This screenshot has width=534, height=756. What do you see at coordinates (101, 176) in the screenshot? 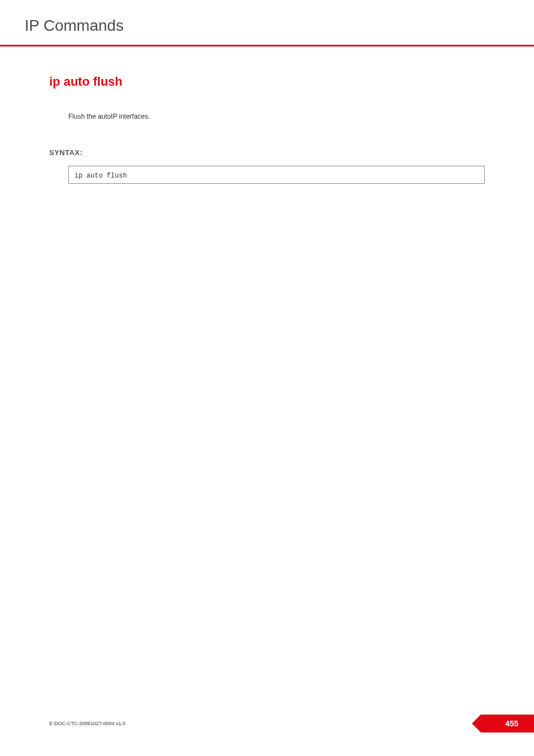
I see `syntax-code: ip auto flush` at bounding box center [101, 176].